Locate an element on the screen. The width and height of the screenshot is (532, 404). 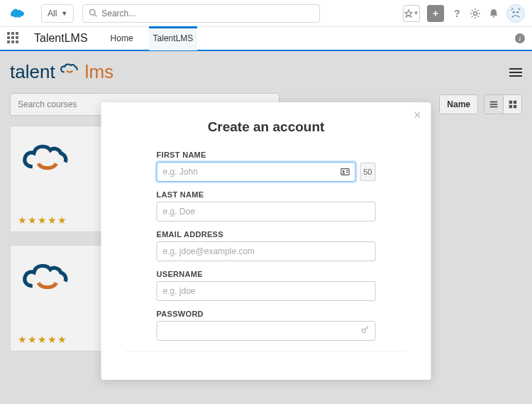
close-icon: × is located at coordinates (417, 115).